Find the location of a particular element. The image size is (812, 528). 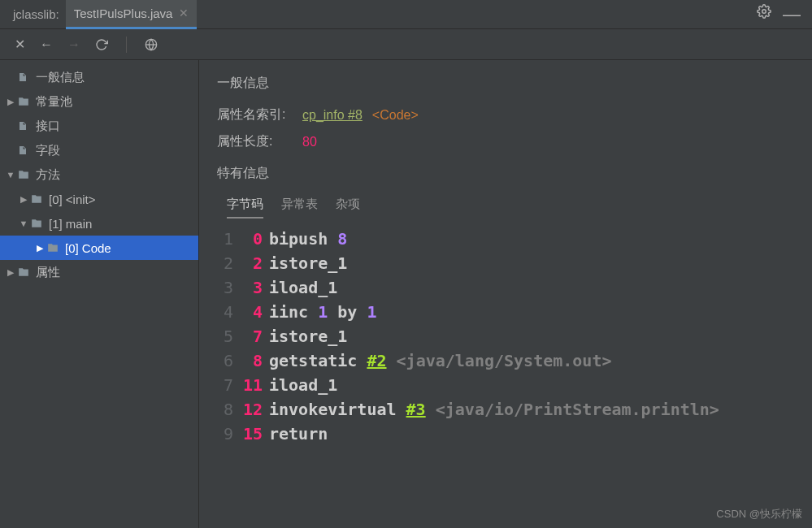

line-number: 8 is located at coordinates (228, 409).